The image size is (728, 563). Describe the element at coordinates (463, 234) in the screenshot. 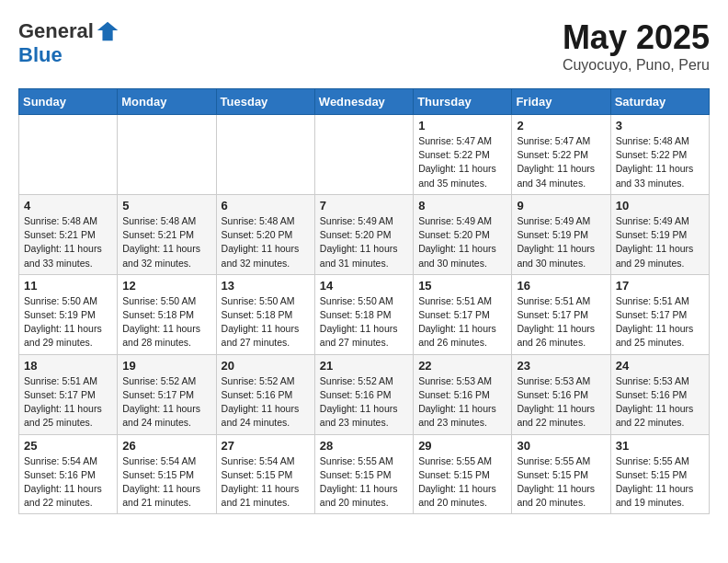

I see `calendar-cell: 8Sunrise: 5:49 AMSunset: 5:20 PMDaylight…` at that location.